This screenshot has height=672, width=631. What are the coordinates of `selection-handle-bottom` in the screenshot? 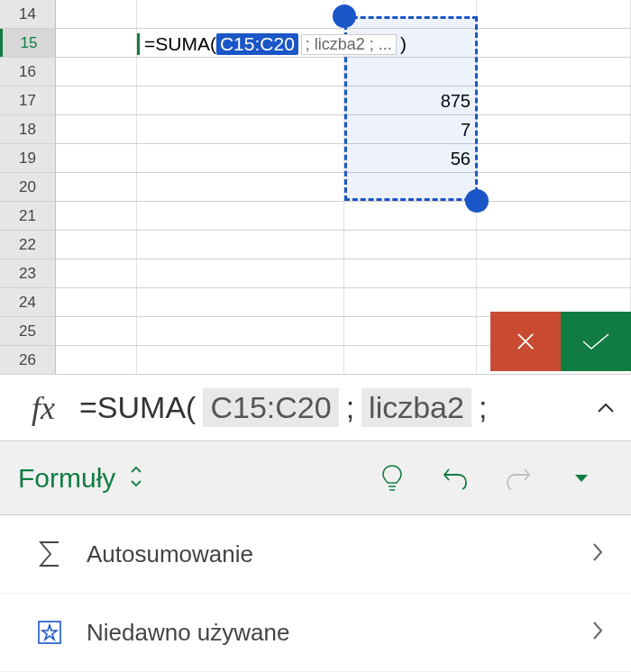 It's located at (477, 201).